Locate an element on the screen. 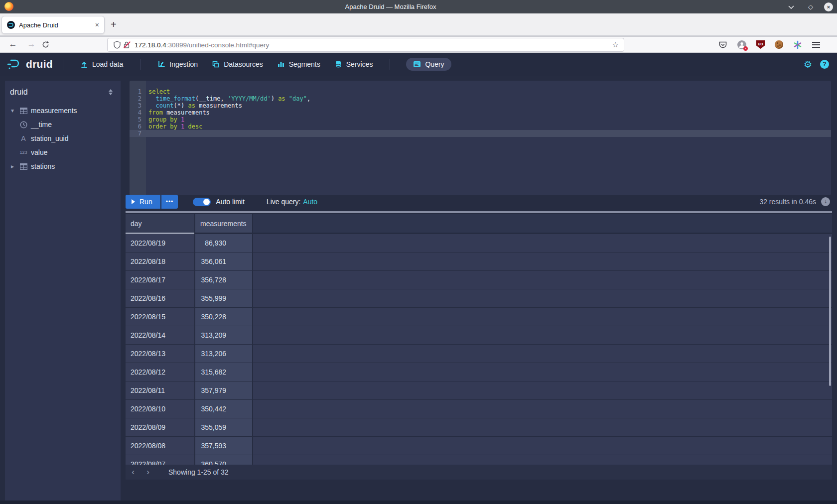 This screenshot has width=837, height=504. table-row: 2022/08/07360,570 is located at coordinates (479, 460).